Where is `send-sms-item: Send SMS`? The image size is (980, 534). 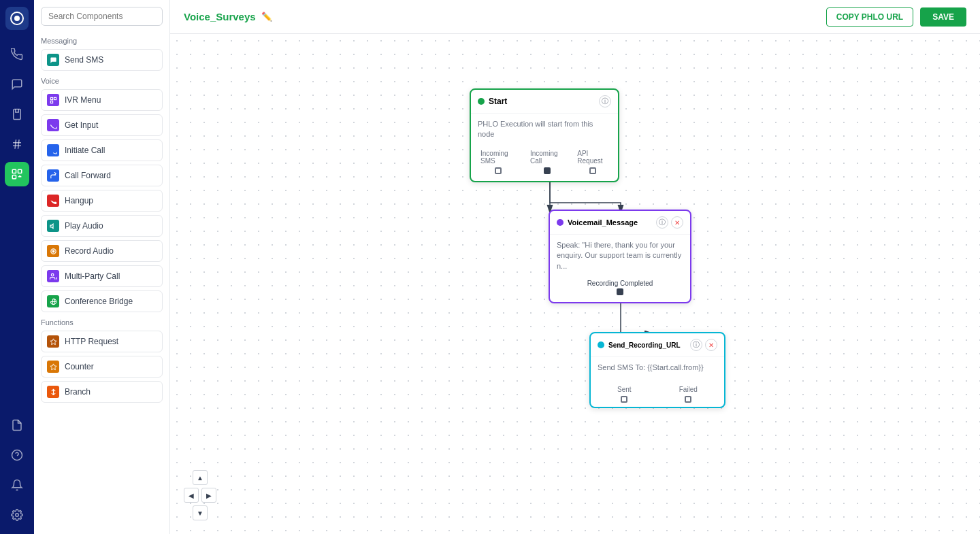 send-sms-item: Send SMS is located at coordinates (102, 60).